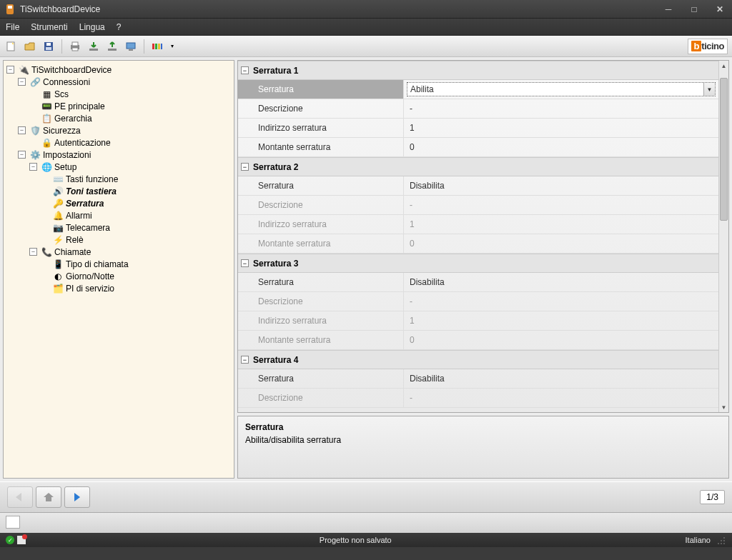 The image size is (732, 560). I want to click on tree-scs: ▦Scs, so click(131, 94).